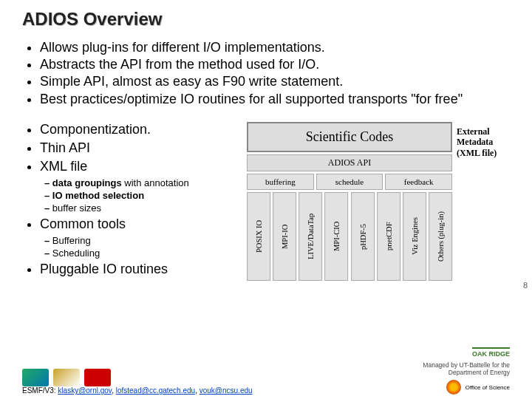 The image size is (532, 399). Describe the element at coordinates (483, 132) in the screenshot. I see `ext-meta-line: External` at that location.